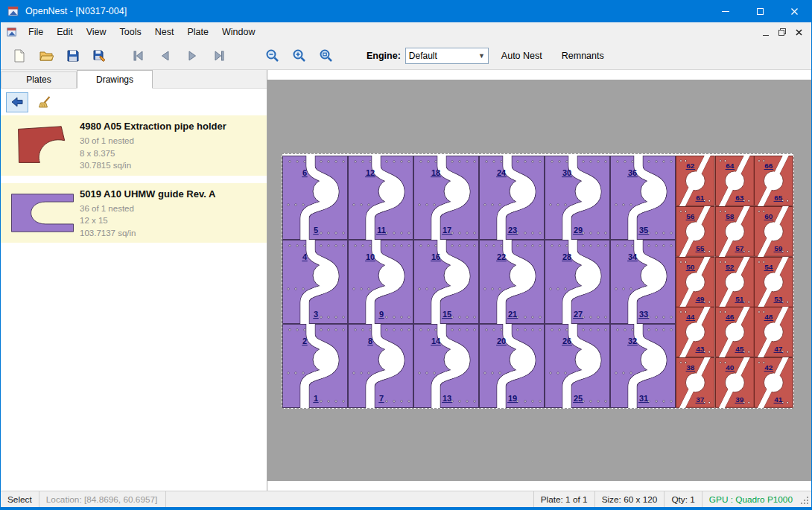 This screenshot has height=510, width=812. I want to click on nest-part-number: 19, so click(513, 398).